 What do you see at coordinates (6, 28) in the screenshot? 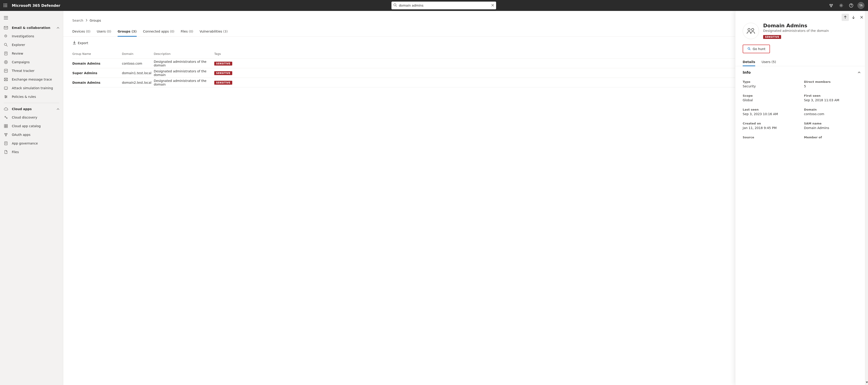
I see `mail-icon` at bounding box center [6, 28].